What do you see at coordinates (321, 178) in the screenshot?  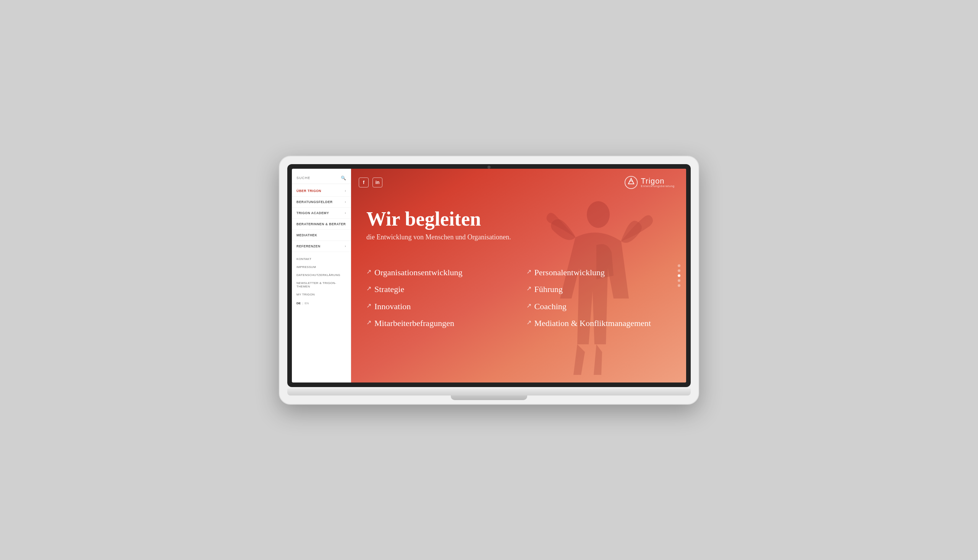 I see `search-bar: 🔍` at bounding box center [321, 178].